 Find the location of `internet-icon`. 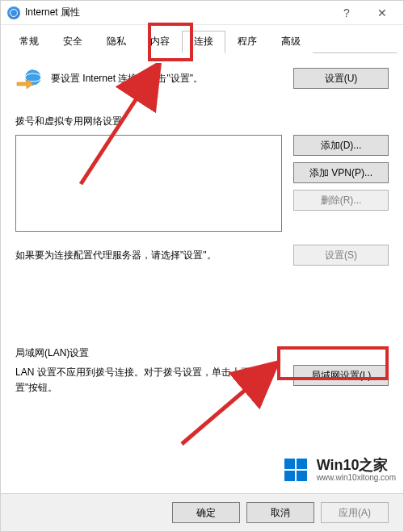

internet-icon is located at coordinates (14, 13).